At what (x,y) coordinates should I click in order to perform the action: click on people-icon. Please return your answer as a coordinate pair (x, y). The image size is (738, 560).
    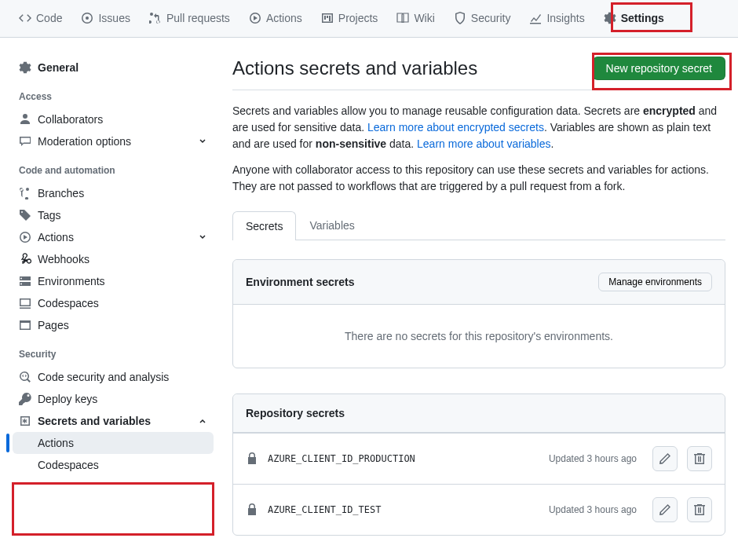
    Looking at the image, I should click on (25, 119).